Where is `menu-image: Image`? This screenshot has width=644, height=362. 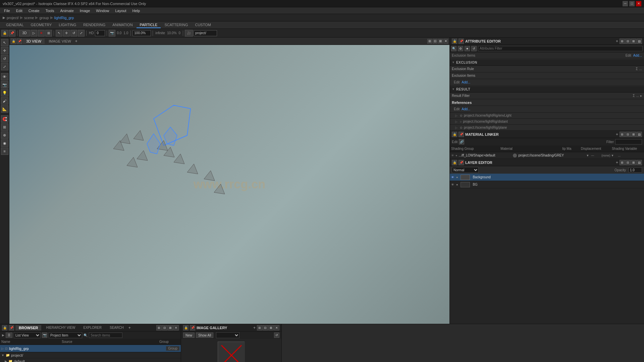
menu-image: Image is located at coordinates (85, 11).